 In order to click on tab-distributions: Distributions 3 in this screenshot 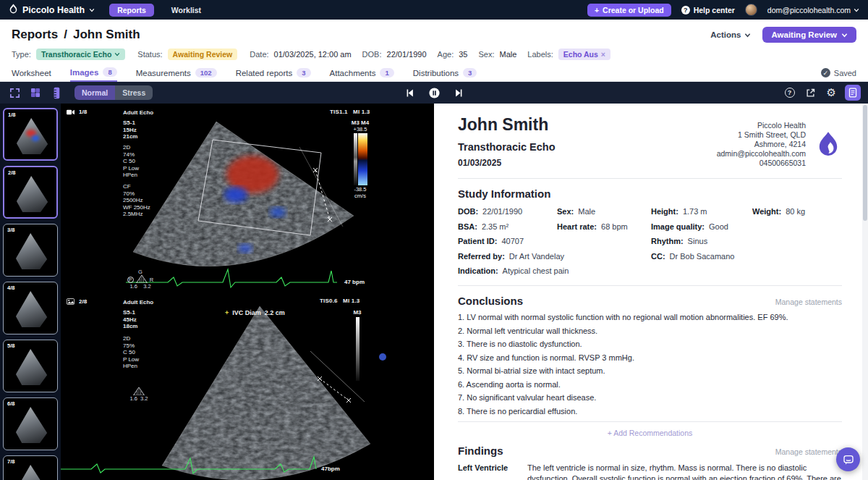, I will do `click(446, 73)`.